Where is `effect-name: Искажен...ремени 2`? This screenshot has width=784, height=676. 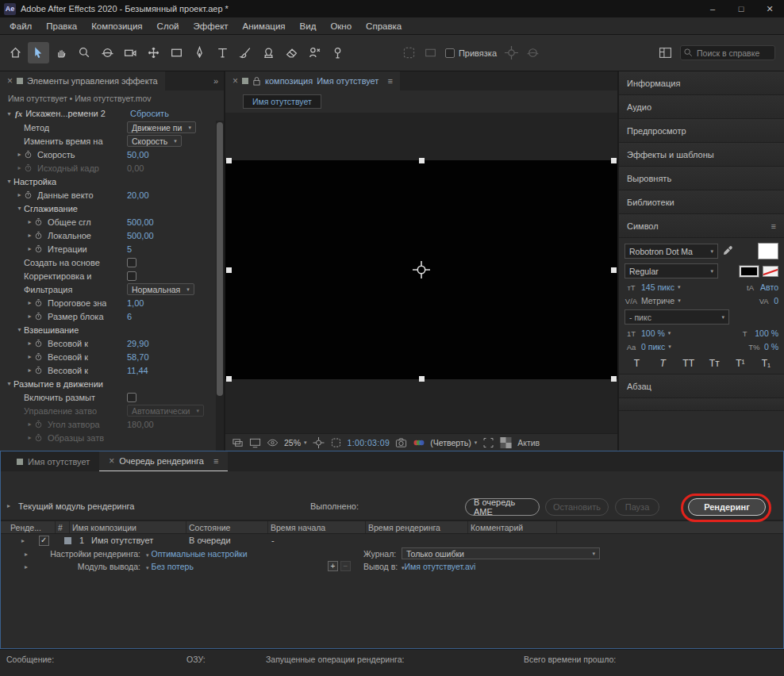
effect-name: Искажен...ремени 2 is located at coordinates (65, 113).